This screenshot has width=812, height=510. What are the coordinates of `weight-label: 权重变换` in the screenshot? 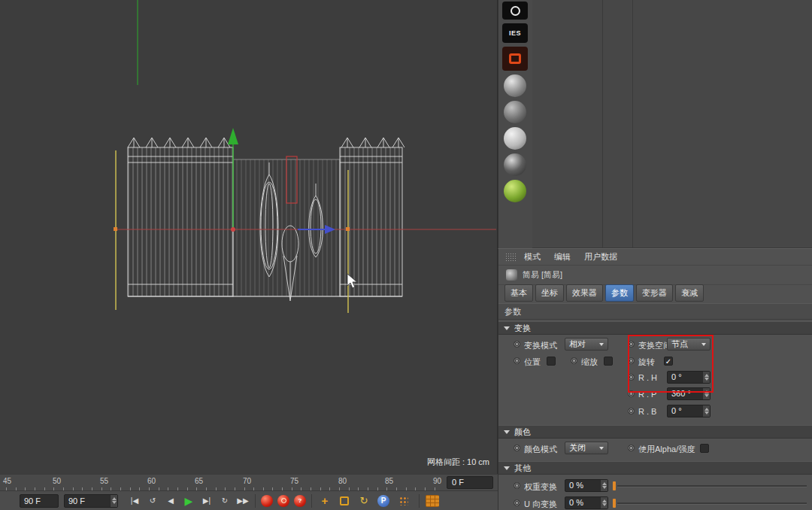 It's located at (541, 487).